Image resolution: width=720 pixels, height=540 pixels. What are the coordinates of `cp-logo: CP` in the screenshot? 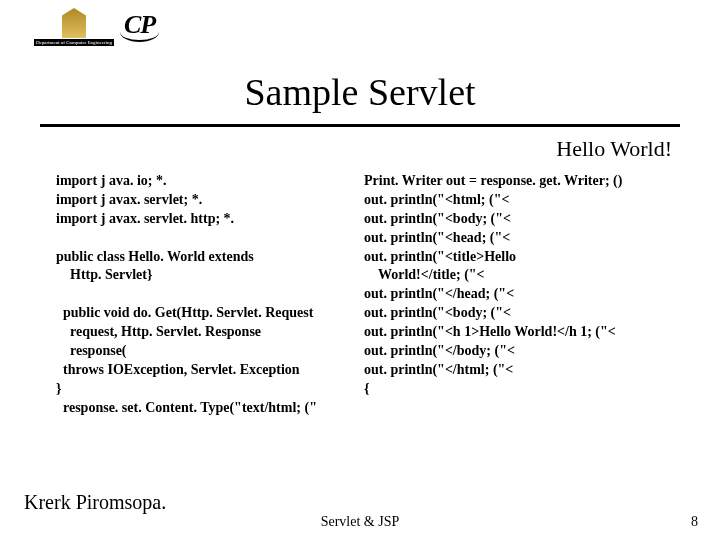 It's located at (140, 27).